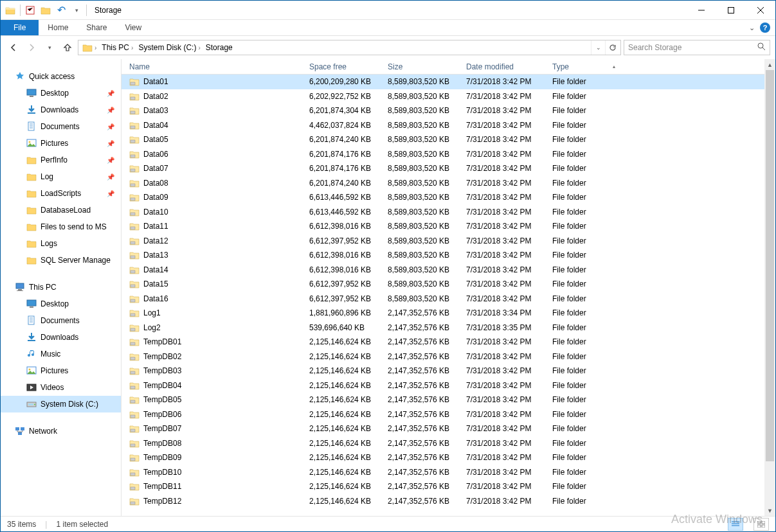 Image resolution: width=776 pixels, height=532 pixels. Describe the element at coordinates (449, 299) in the screenshot. I see `file-row: Data166,612,397,952 KB8,589,803,520 KB7/…` at that location.